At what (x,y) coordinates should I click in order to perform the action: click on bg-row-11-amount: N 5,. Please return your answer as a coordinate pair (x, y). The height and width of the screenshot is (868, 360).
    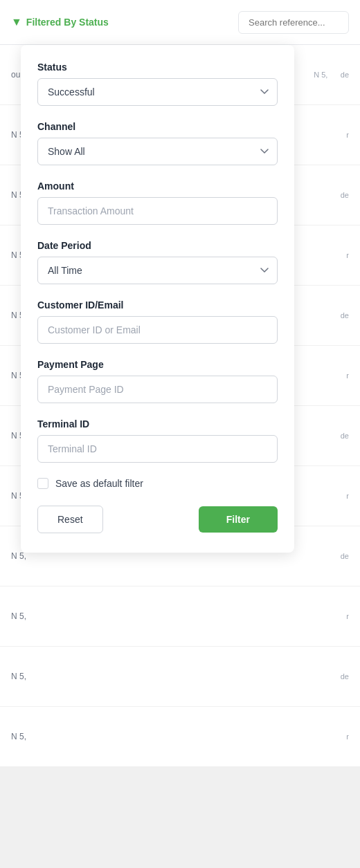
    Looking at the image, I should click on (32, 676).